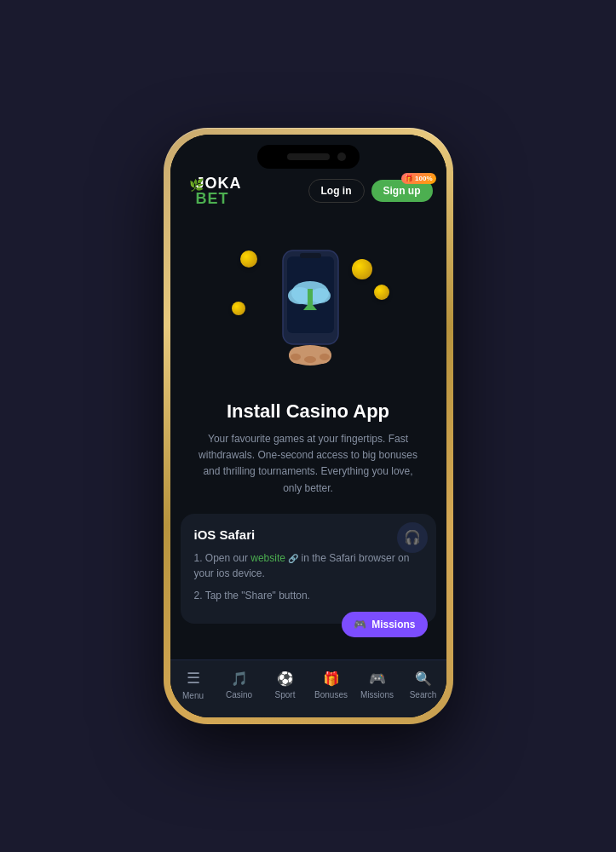  What do you see at coordinates (219, 199) in the screenshot?
I see `brand-name-bottom: BET` at bounding box center [219, 199].